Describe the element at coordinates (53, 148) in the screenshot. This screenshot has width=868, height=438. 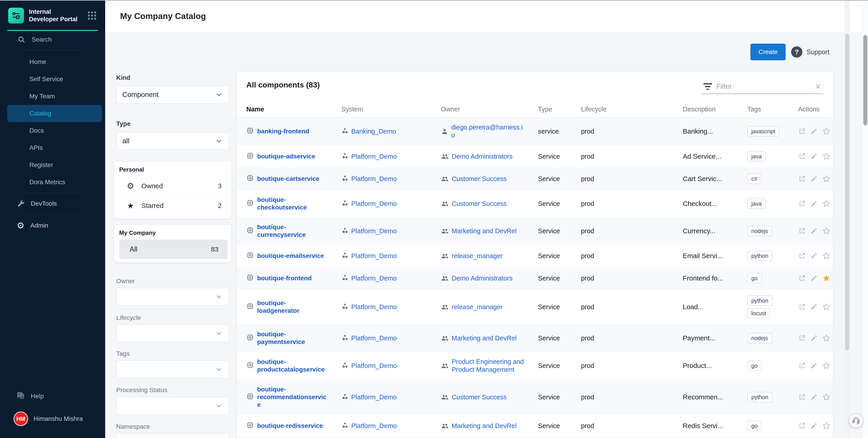
I see `sidebar-item-apis: APIs` at that location.